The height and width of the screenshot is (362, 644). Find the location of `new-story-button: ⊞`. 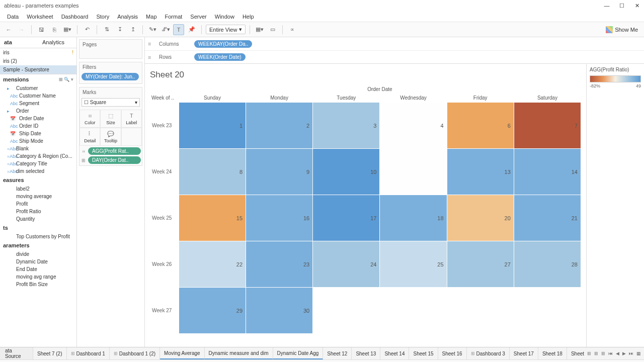

new-story-button: ⊞ is located at coordinates (603, 353).